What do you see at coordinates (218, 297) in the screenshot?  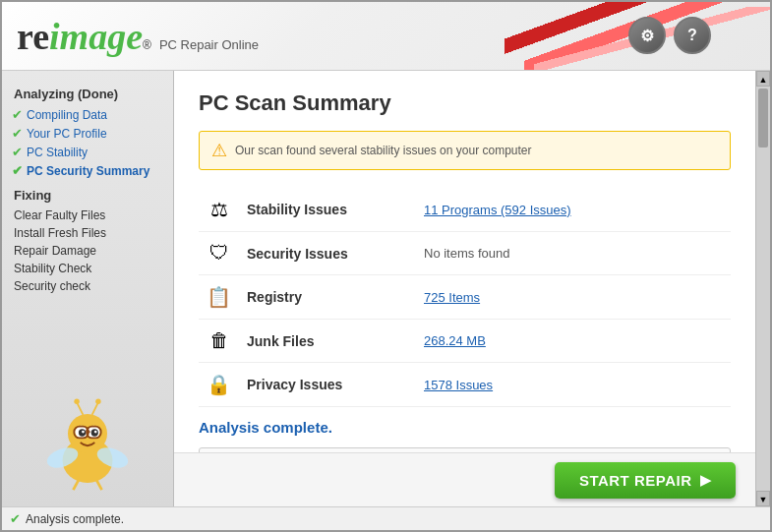 I see `registry-icon: 📋` at bounding box center [218, 297].